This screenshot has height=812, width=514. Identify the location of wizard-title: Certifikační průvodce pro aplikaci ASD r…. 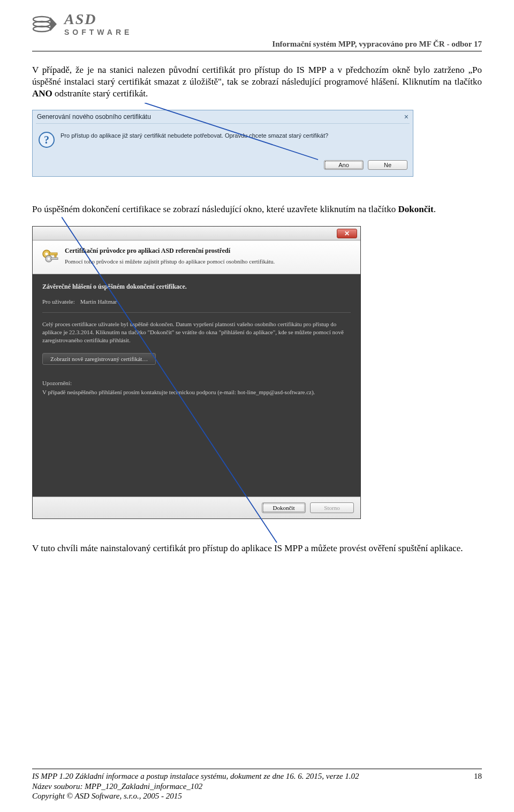
(170, 251).